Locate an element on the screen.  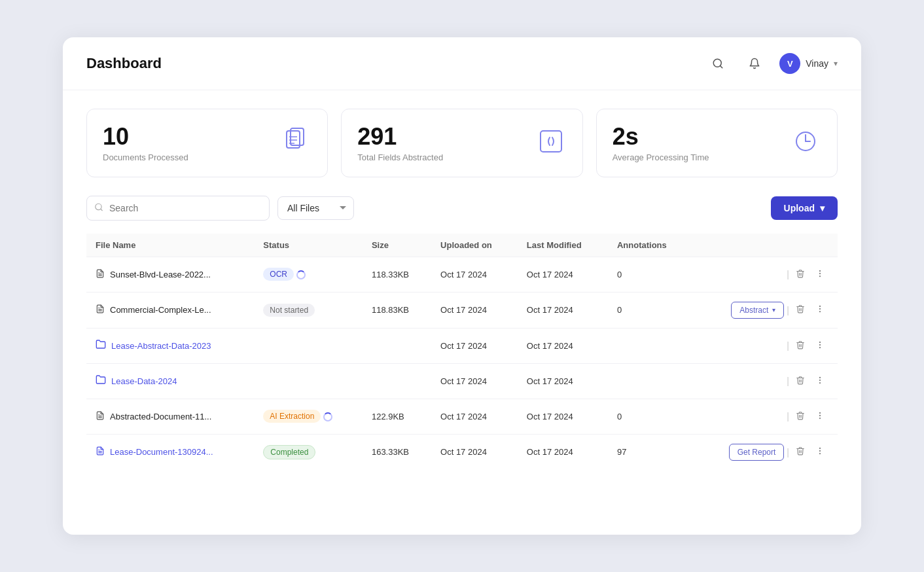
stat-info-documents: 10 Documents Processed is located at coordinates (145, 143).